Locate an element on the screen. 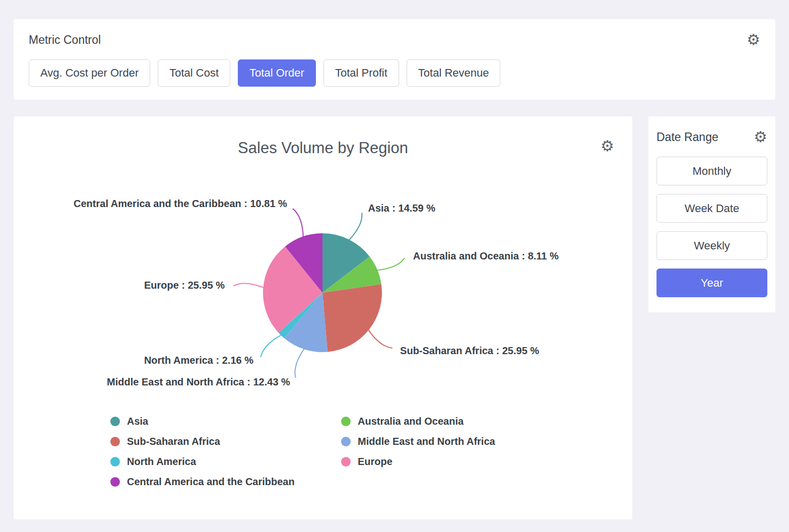 This screenshot has height=532, width=789. legend-item-middle-east-and-north-africa: Middle East and North Africa is located at coordinates (418, 441).